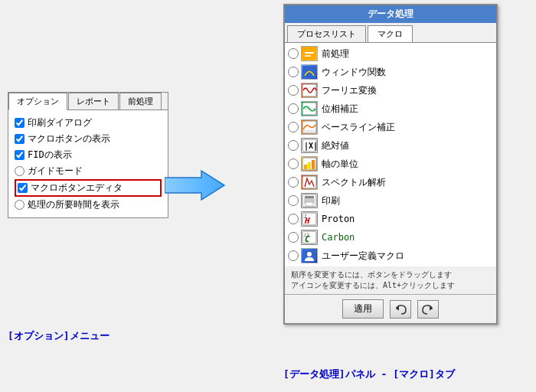 This screenshot has height=392, width=536. I want to click on icon-svg-preprocess, so click(309, 54).